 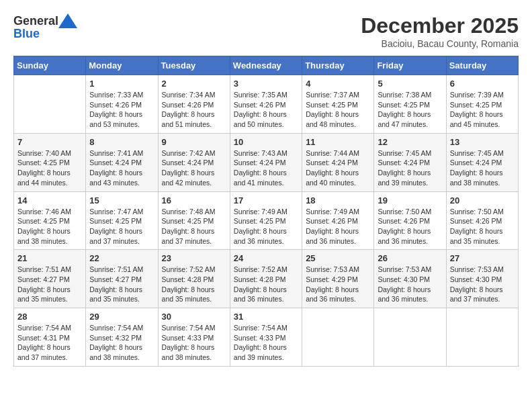 What do you see at coordinates (339, 66) in the screenshot?
I see `calendar-header-thursday: Thursday` at bounding box center [339, 66].